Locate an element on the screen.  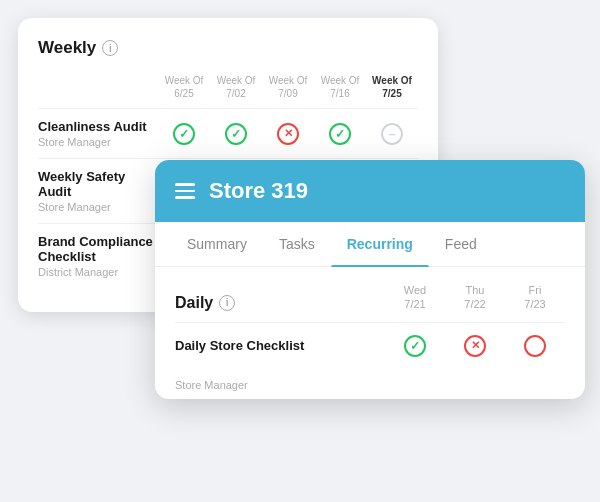
tabs-bar: Summary Tasks Recurring Feed is located at coordinates (370, 244).